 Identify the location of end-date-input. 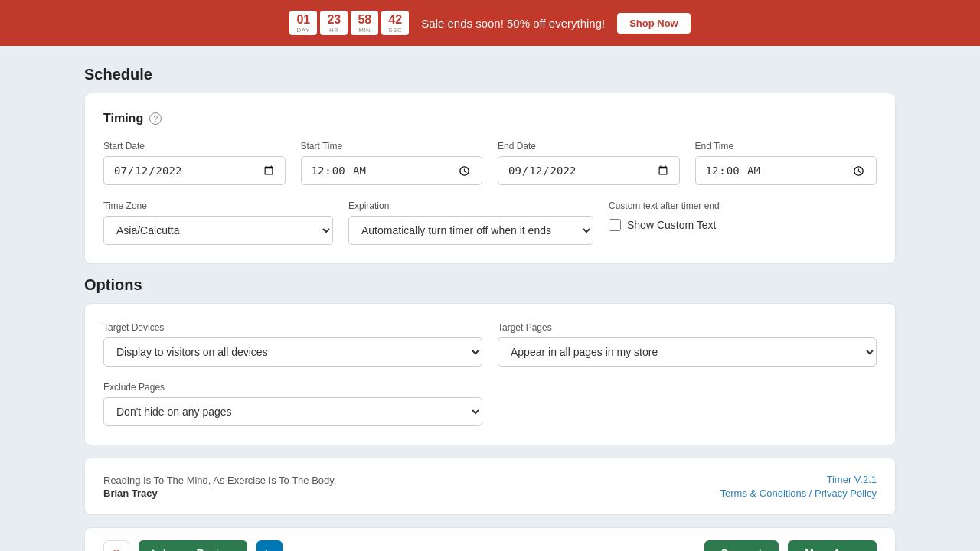
(589, 171).